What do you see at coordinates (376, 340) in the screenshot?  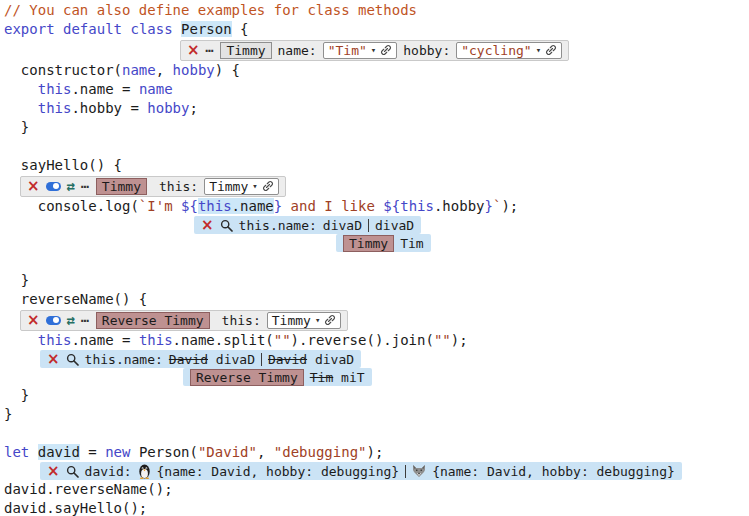 I see `code-line: this.name = this.name.split("").reverse(…` at bounding box center [376, 340].